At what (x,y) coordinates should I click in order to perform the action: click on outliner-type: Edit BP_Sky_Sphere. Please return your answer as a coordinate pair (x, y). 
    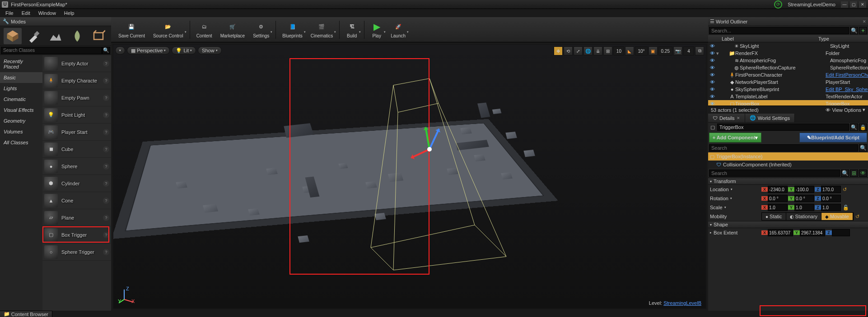
    Looking at the image, I should click on (847, 89).